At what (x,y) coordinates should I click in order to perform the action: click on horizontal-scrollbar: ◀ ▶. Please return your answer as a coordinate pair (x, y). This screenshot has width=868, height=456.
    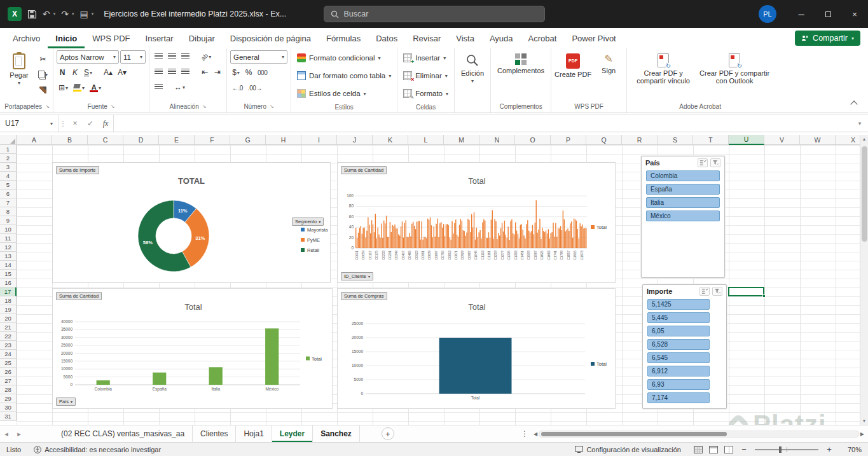
    Looking at the image, I should click on (699, 434).